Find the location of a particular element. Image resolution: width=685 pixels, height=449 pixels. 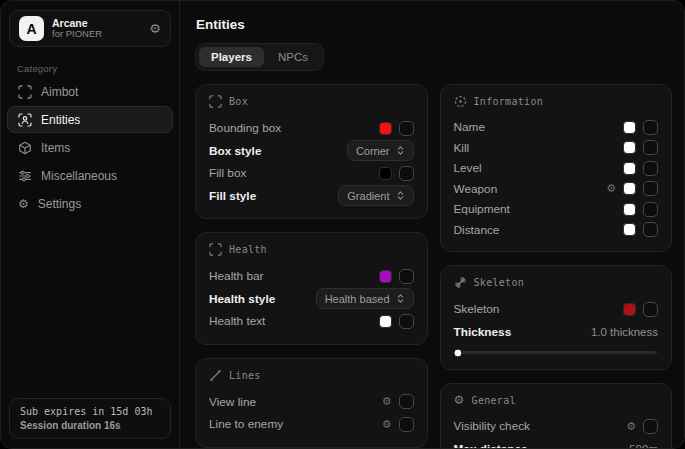

sidebar-item-settings: ⚙ Settings is located at coordinates (90, 204).